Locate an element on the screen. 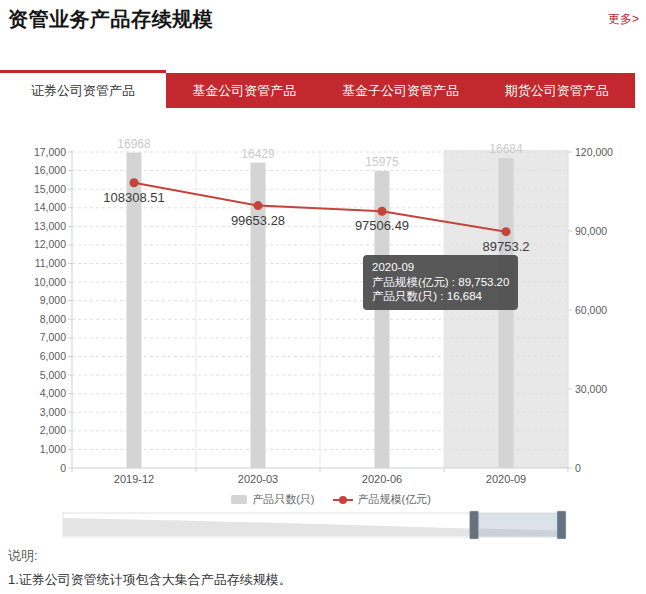 The height and width of the screenshot is (594, 646). tooltip: 2020-09产品规模(亿元) : 89,753.20产品只数(只) : 16,… is located at coordinates (440, 282).